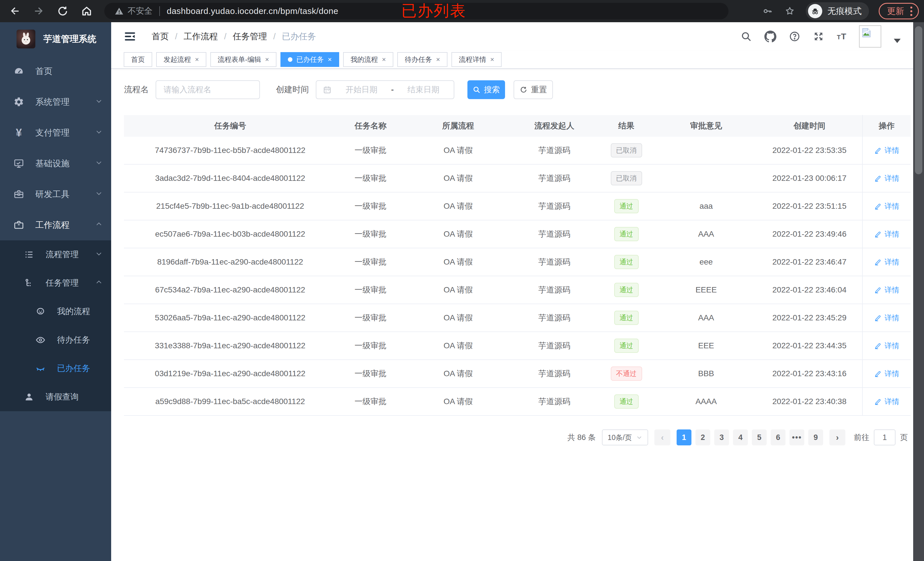  What do you see at coordinates (56, 194) in the screenshot?
I see `sidebar-item-devtools: 研发工具` at bounding box center [56, 194].